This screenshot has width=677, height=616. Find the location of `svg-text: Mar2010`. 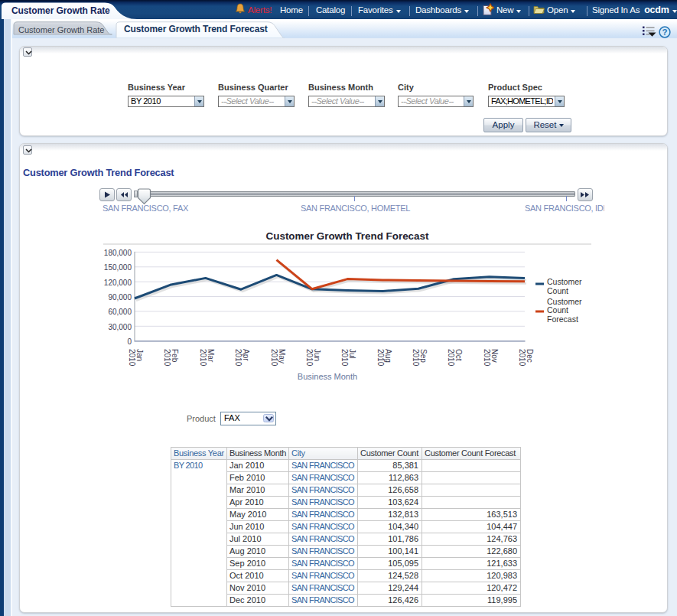

svg-text: Mar2010 is located at coordinates (207, 358).